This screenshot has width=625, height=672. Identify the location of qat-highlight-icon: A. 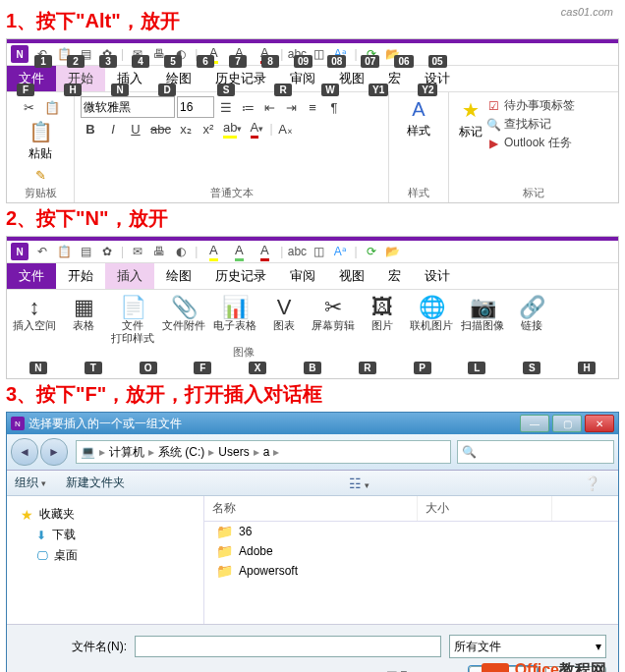
(213, 252).